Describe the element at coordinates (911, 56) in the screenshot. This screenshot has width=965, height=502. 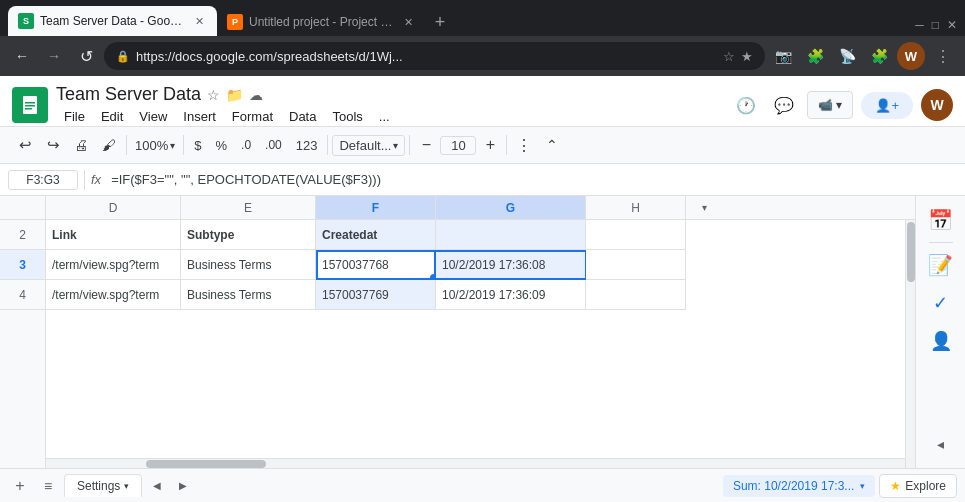
I see `profile-avatar: W` at that location.